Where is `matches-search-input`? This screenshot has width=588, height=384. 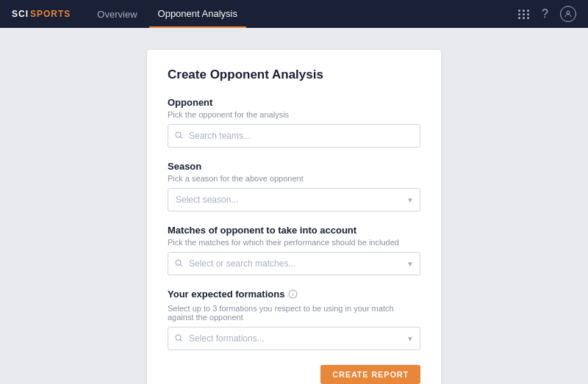 matches-search-input is located at coordinates (294, 264).